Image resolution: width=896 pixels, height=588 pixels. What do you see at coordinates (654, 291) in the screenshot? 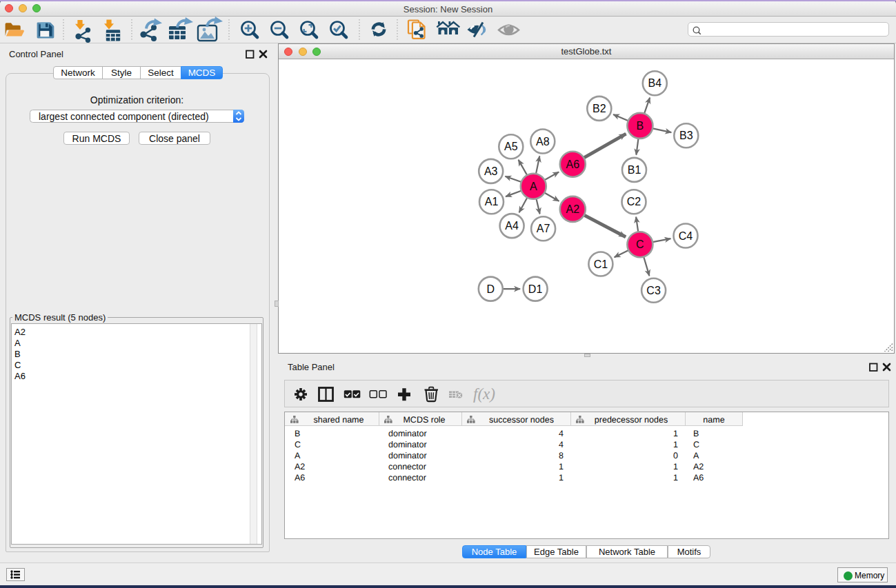
I see `svg-text: C3` at bounding box center [654, 291].